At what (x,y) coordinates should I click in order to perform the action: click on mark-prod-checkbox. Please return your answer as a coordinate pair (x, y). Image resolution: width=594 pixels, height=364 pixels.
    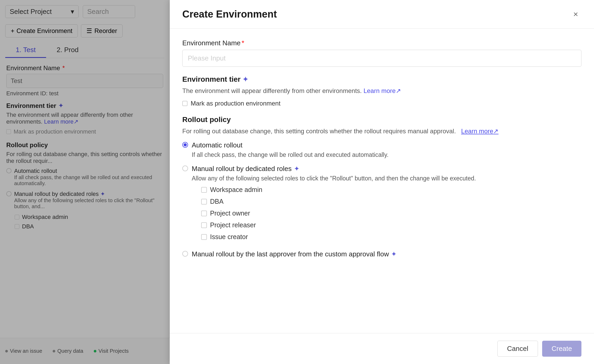
    Looking at the image, I should click on (185, 103).